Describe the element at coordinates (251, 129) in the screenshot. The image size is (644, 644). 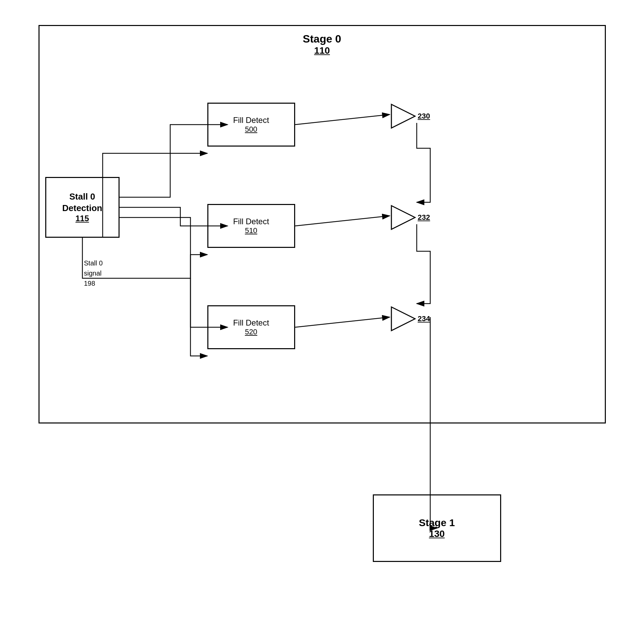
I see `fill500-id: 500` at that location.